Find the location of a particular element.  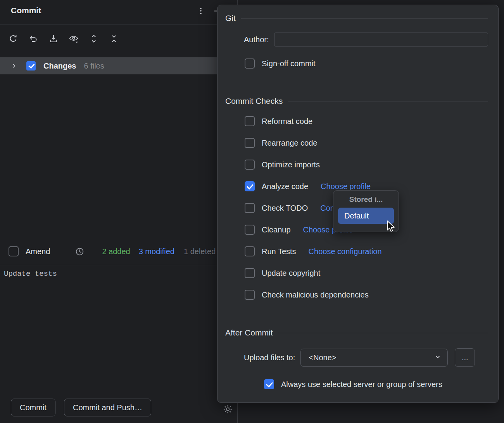

commit-check-label: Optimize imports is located at coordinates (291, 165).